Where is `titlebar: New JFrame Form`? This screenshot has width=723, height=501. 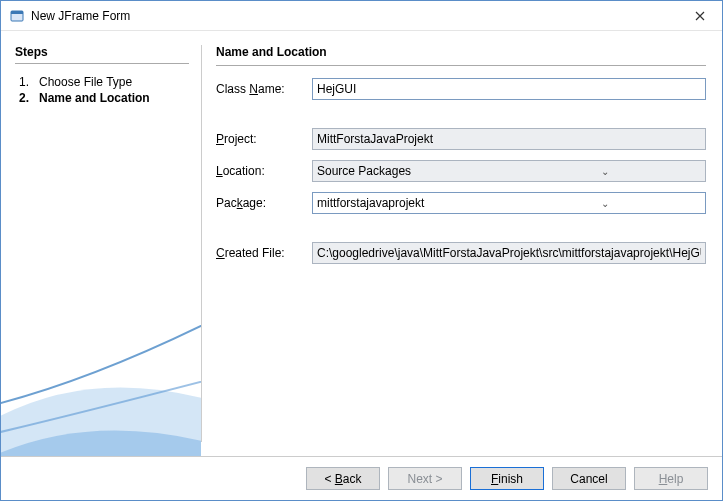 titlebar: New JFrame Form is located at coordinates (362, 16).